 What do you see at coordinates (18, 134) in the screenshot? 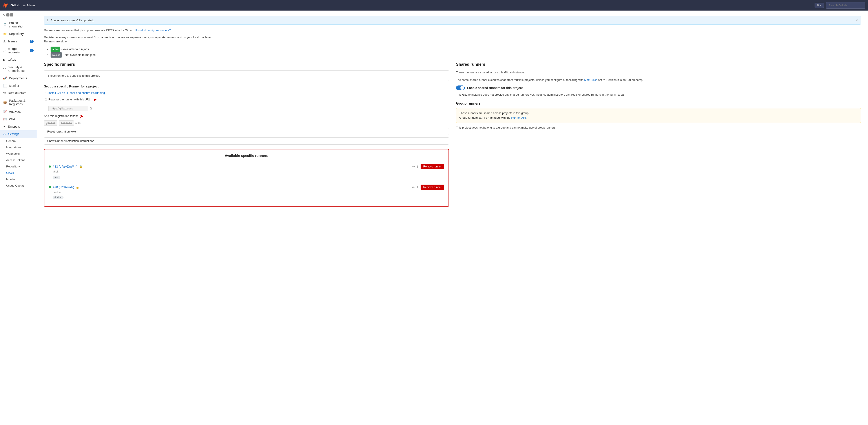
I see `sidebar-item-settings: ⚙ Settings` at bounding box center [18, 134].